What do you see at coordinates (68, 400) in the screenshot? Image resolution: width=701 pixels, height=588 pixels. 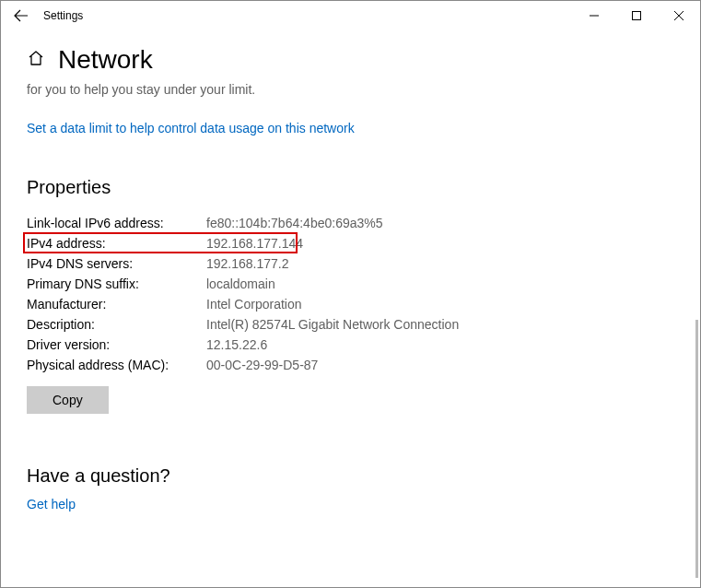 I see `copy-button: Copy` at bounding box center [68, 400].